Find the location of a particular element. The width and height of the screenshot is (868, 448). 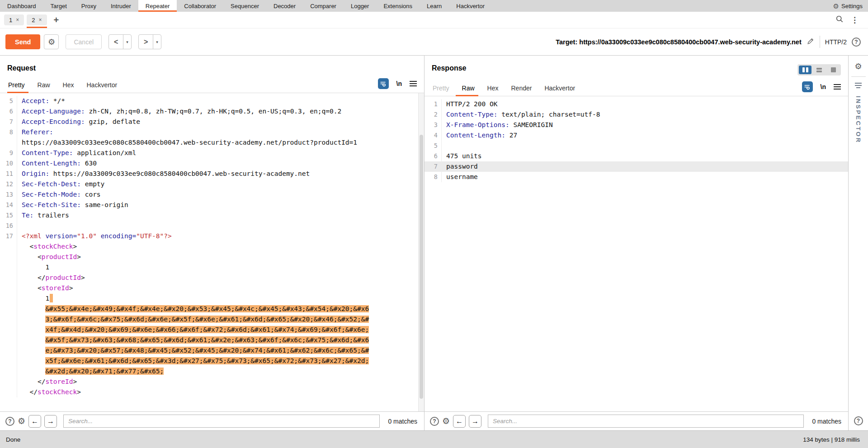

code-line: 6Accept-Language: zh-CN, zh;q=0.8, zh-TW… is located at coordinates (212, 111).